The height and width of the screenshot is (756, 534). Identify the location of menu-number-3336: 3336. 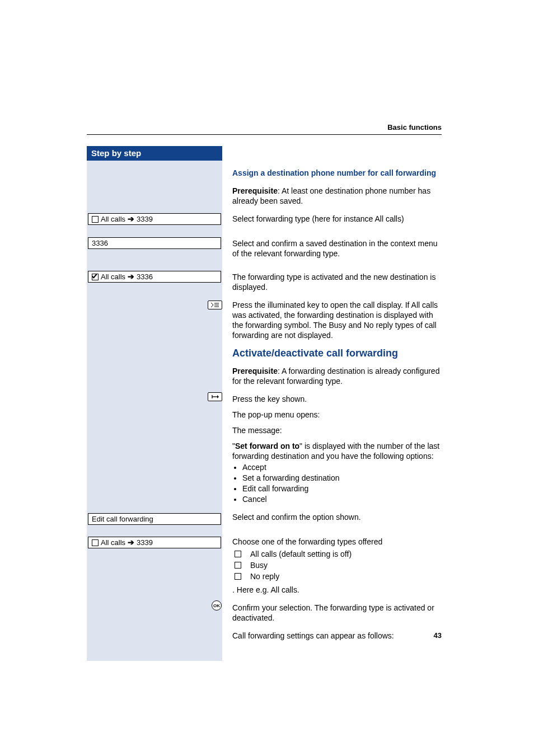
(154, 243).